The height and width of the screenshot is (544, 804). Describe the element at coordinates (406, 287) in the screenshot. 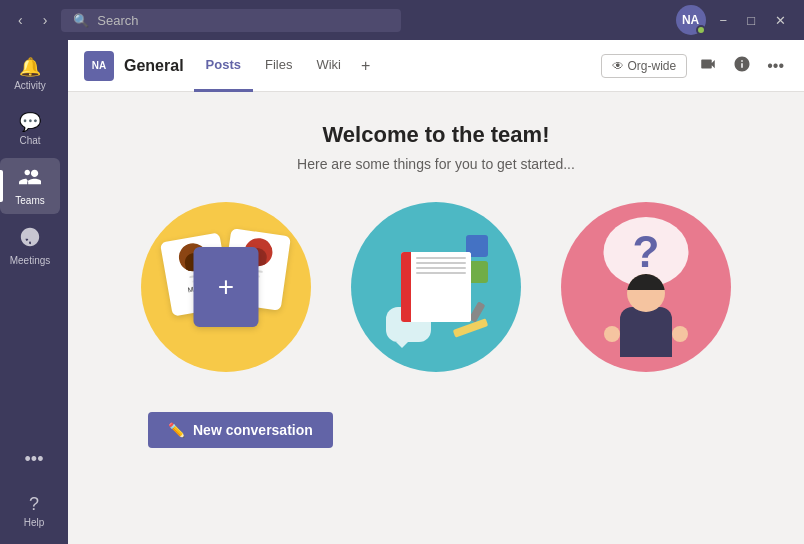

I see `notebook-spine` at that location.